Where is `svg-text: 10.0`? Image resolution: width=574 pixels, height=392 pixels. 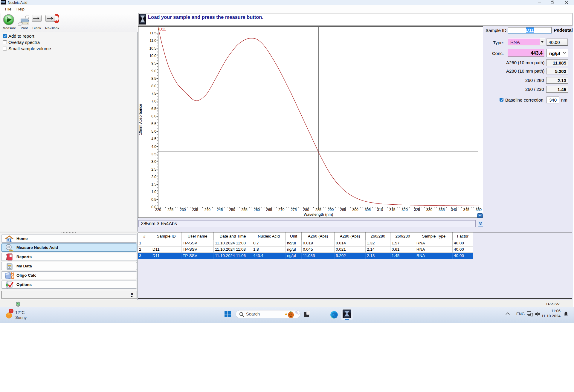 svg-text: 10.0 is located at coordinates (153, 56).